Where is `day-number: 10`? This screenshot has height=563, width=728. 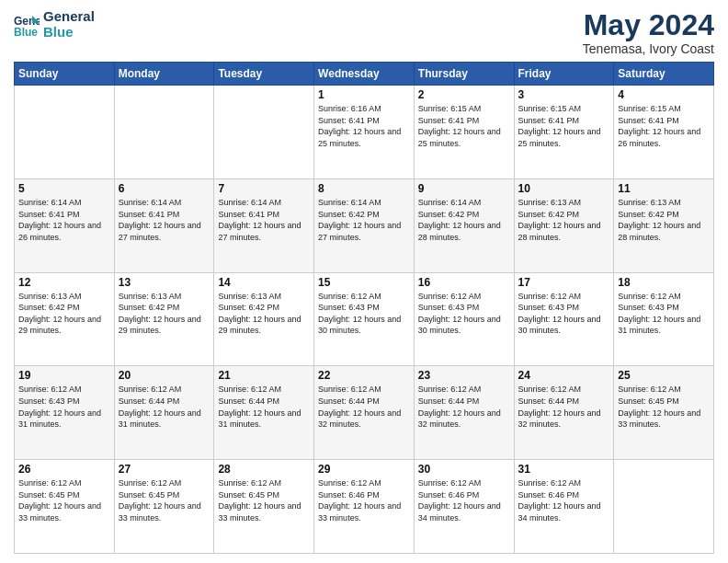 day-number: 10 is located at coordinates (564, 189).